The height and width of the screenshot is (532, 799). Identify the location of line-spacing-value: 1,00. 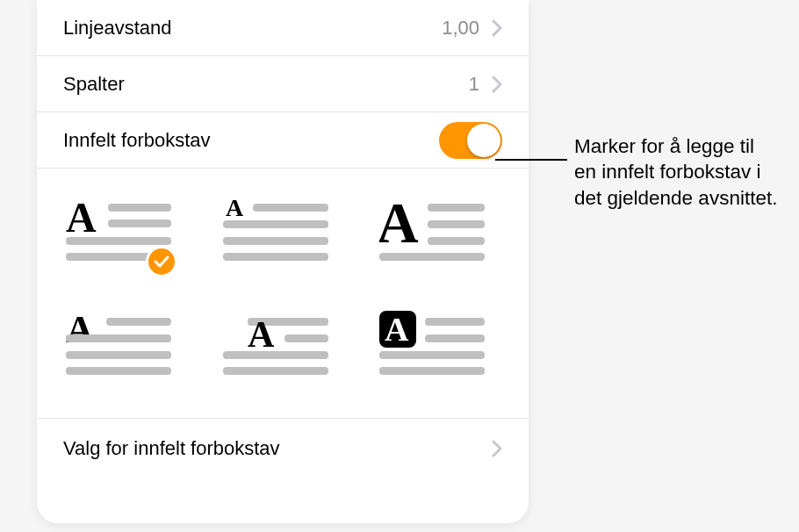
(460, 28).